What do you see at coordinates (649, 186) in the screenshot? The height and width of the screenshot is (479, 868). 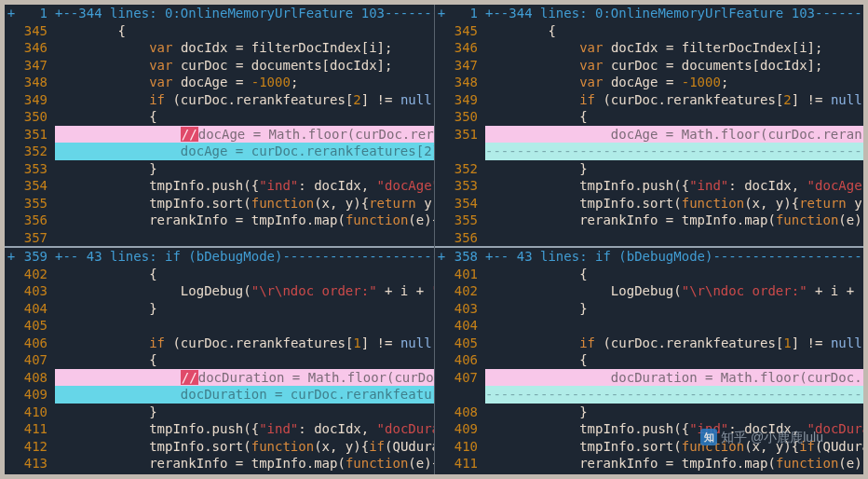 I see `code-line: 353 tmpInfo.push({"ind": docIdx, "docAge…` at bounding box center [649, 186].